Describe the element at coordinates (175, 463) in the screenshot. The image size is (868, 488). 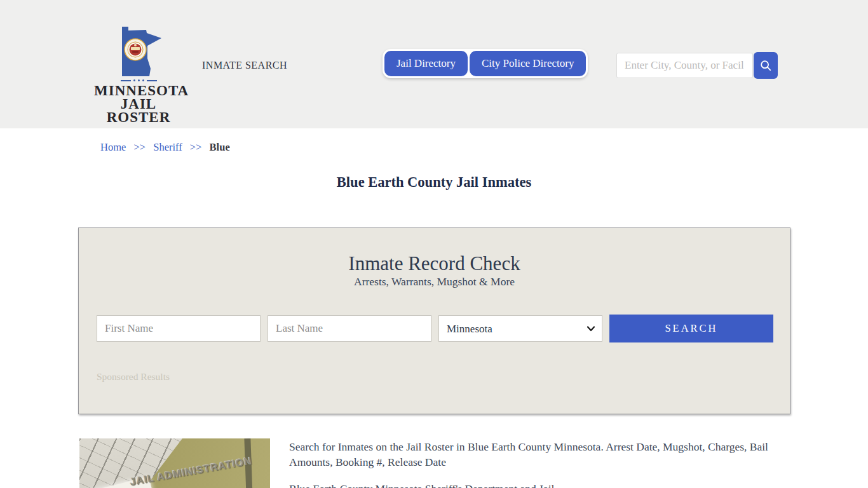
I see `jail-administration-photo: JAIL ADMINISTRATION` at that location.